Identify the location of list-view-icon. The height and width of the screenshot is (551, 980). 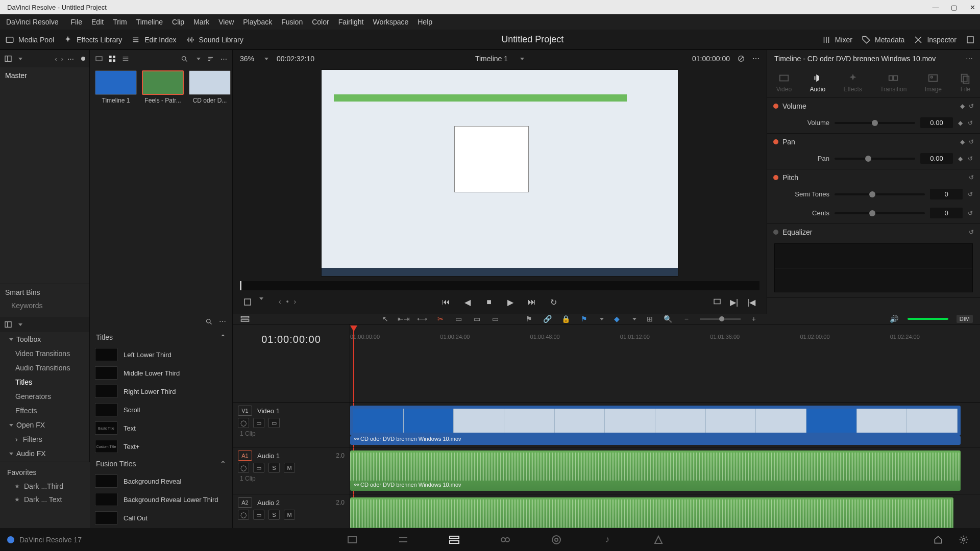
(126, 59).